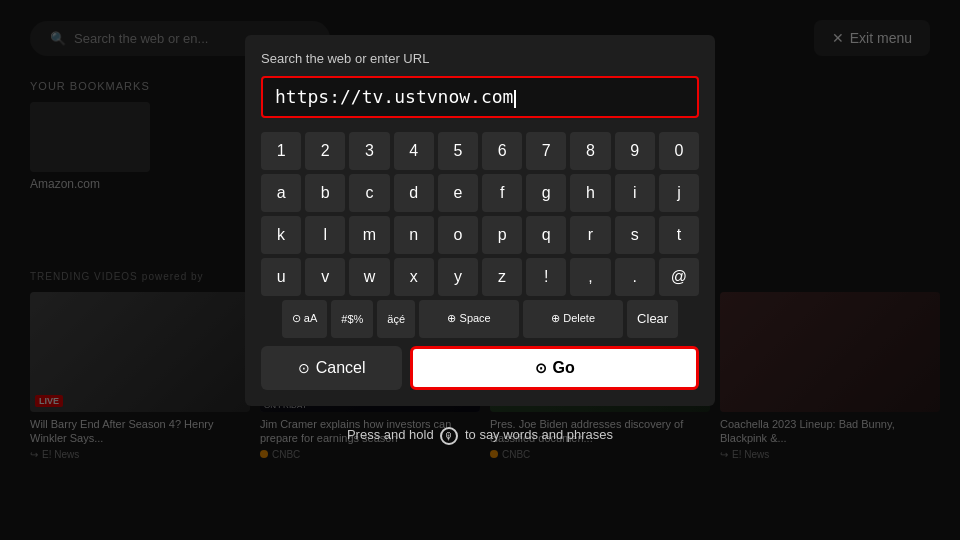  Describe the element at coordinates (502, 277) in the screenshot. I see `key-z: z` at that location.